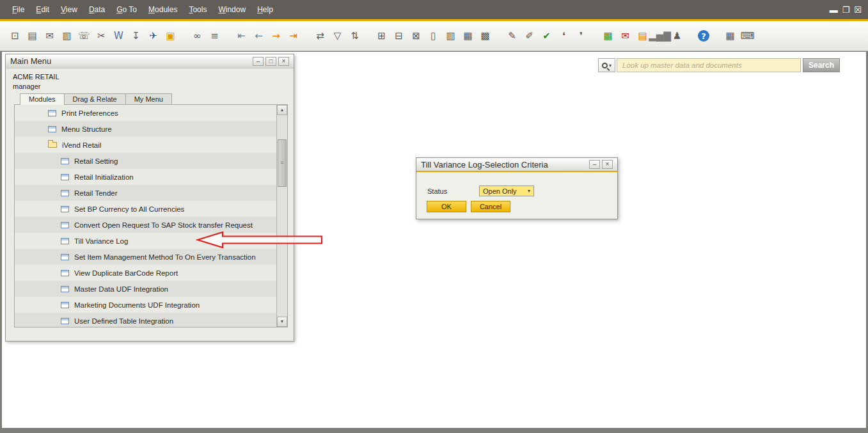  Describe the element at coordinates (146, 304) in the screenshot. I see `tree-item-marketing-documents-udf-integration: Marketing Documents UDF Integration` at that location.